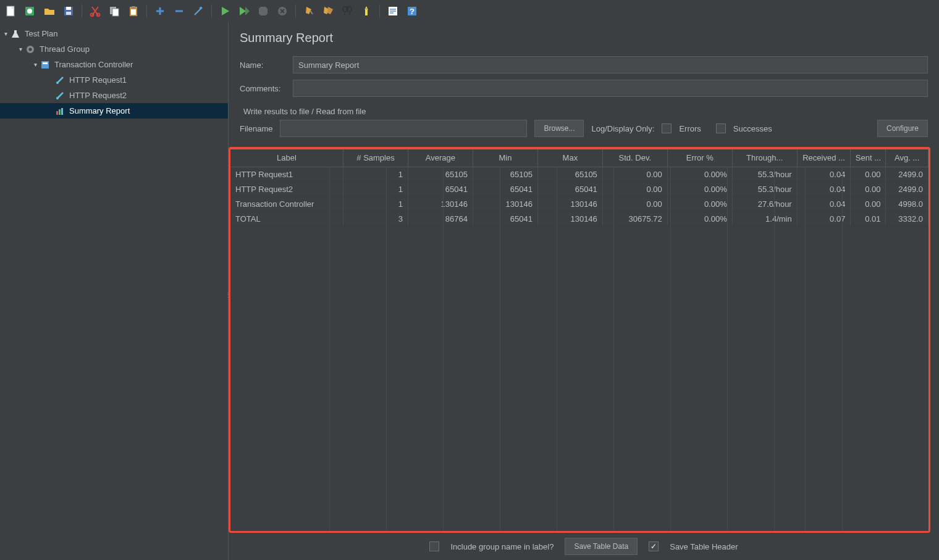 This screenshot has width=939, height=560. I want to click on save-icon, so click(69, 11).